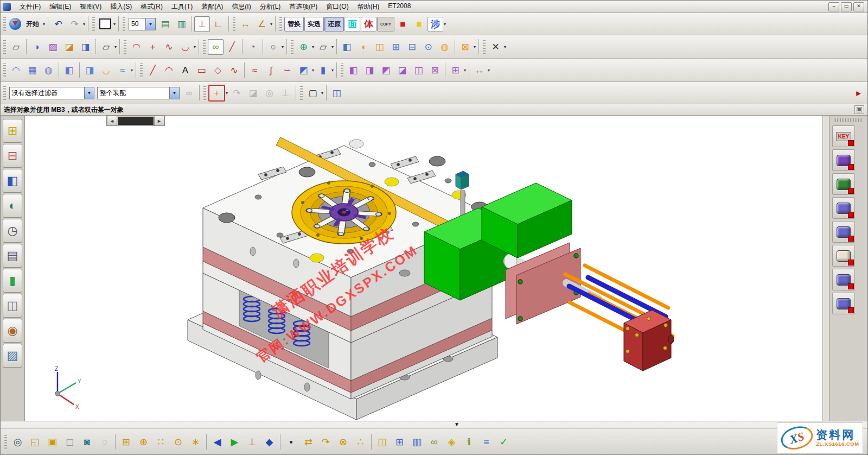 The width and height of the screenshot is (868, 455). I want to click on pull-face-icon: ◨, so click(370, 71).